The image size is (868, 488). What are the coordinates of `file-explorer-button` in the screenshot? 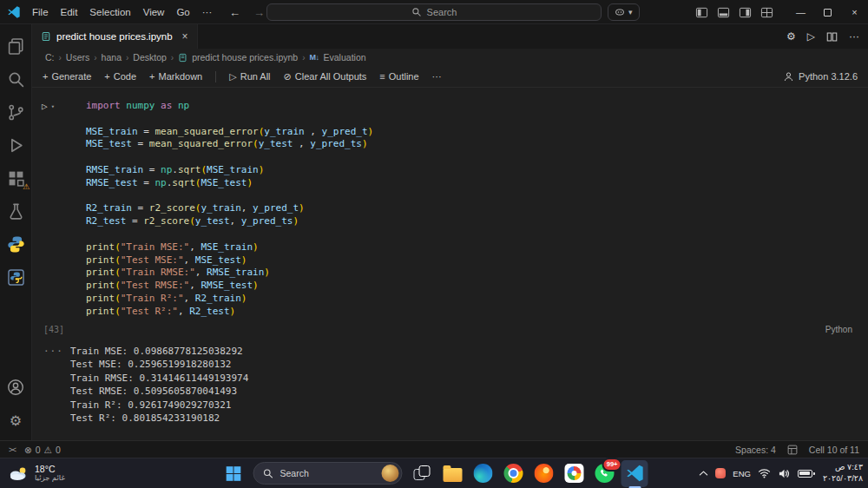 It's located at (453, 474).